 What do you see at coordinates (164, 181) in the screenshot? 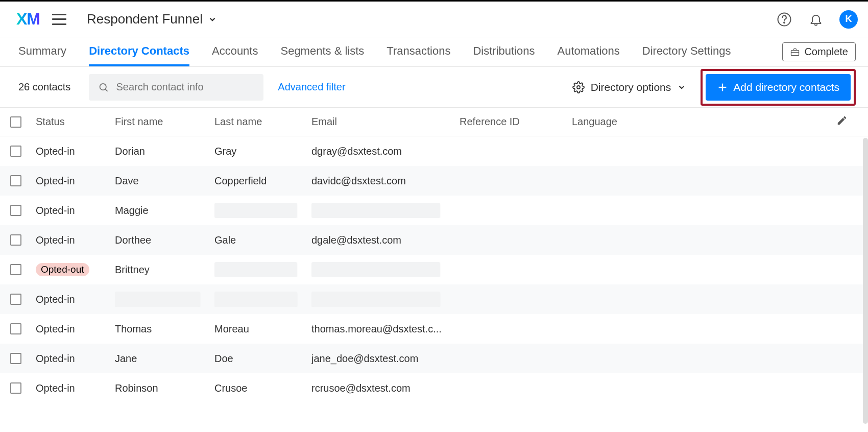
I see `cell-first-name: Dave` at bounding box center [164, 181].